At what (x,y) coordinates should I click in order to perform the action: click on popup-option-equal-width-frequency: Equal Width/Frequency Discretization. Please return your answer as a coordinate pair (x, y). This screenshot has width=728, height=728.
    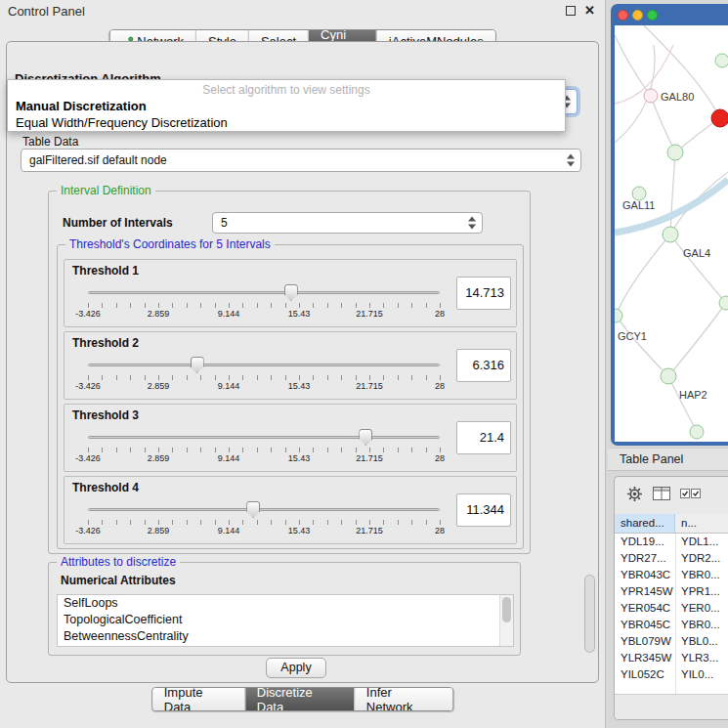
    Looking at the image, I should click on (286, 123).